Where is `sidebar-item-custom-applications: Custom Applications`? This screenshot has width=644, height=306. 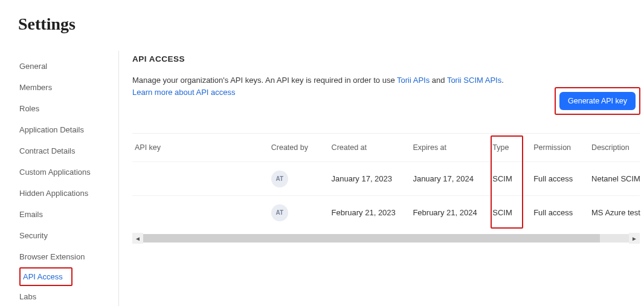 sidebar-item-custom-applications: Custom Applications is located at coordinates (65, 172).